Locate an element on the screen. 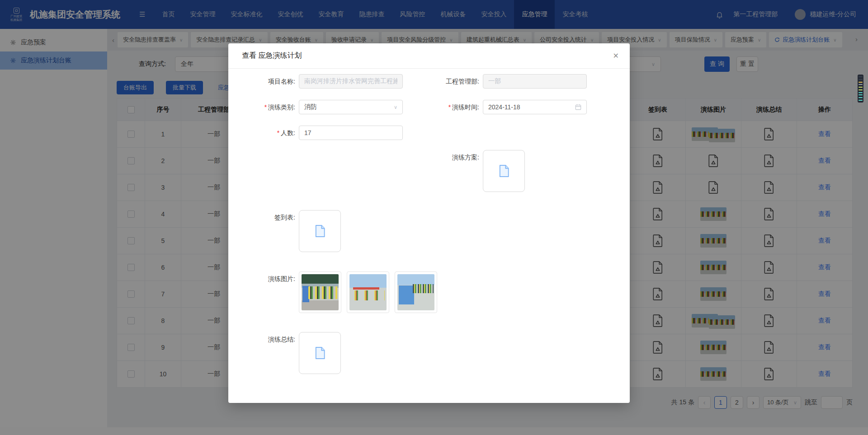  drill-photos-label: 演练图片: is located at coordinates (264, 279).